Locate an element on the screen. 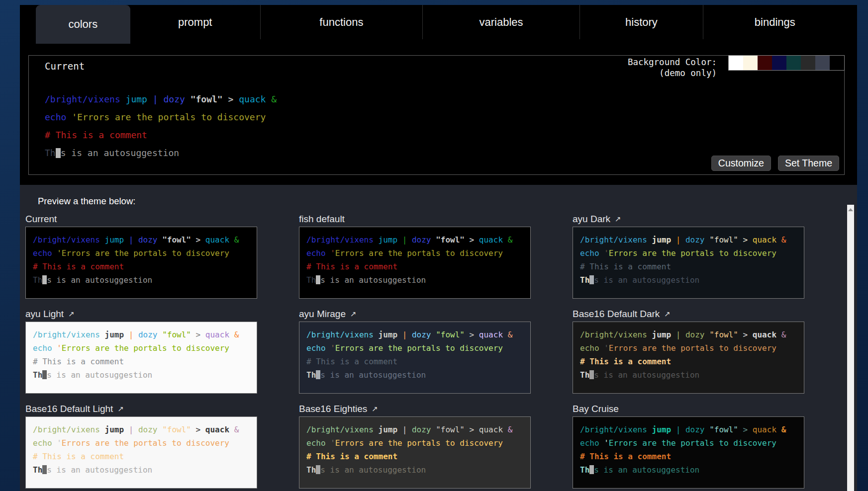 This screenshot has height=491, width=868. tab-variables: variables is located at coordinates (501, 22).